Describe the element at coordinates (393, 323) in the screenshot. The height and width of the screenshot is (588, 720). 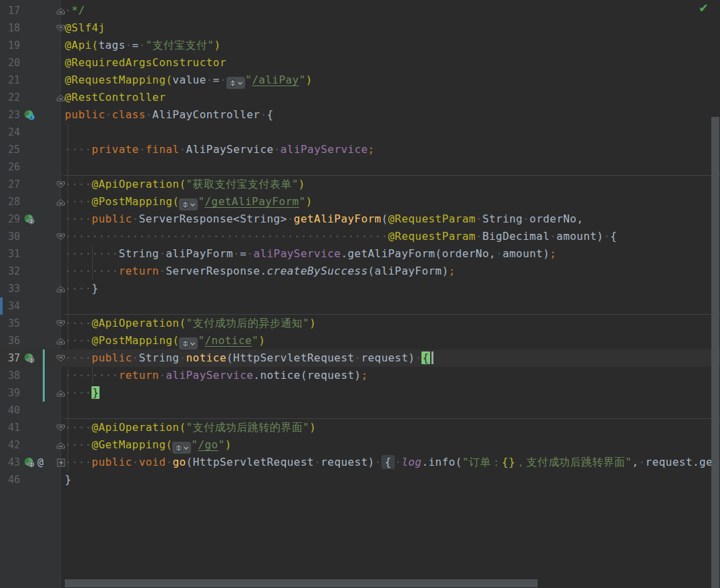
I see `code-text: ····@ApiOperation("支付成功后的异步通知")` at that location.